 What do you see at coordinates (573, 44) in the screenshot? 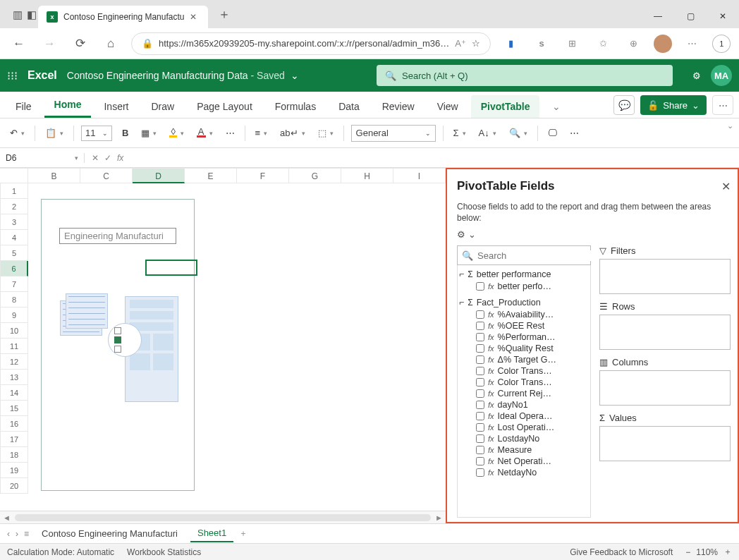
I see `extensions-icon: ⊞` at bounding box center [573, 44].